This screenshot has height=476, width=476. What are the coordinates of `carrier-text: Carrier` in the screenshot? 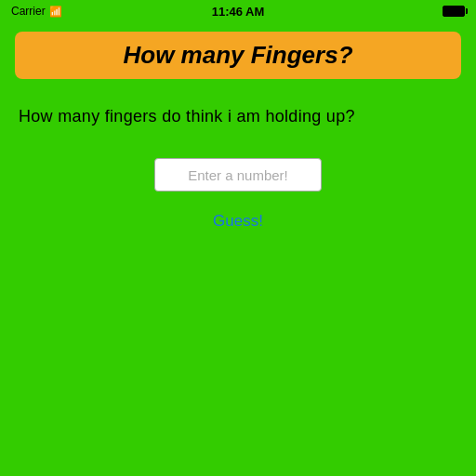 It's located at (28, 11).